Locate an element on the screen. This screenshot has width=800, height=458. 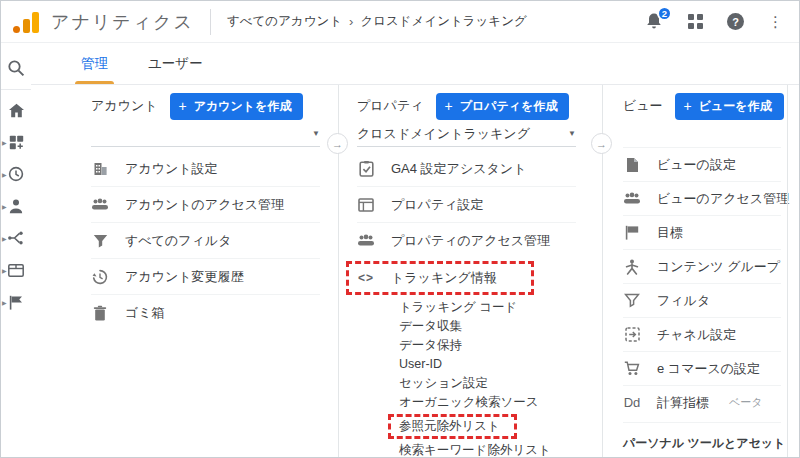
nav-audience: ▶ is located at coordinates (16, 206).